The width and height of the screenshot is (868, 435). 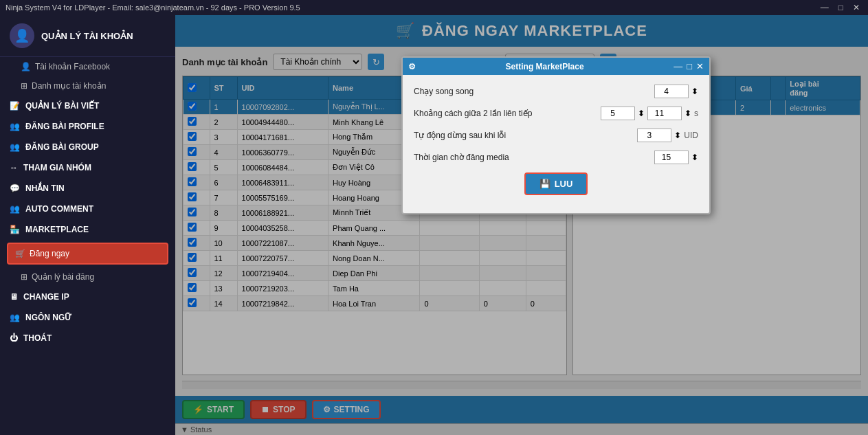 I want to click on sidebar-item-label: Quản lý bài đăng, so click(x=63, y=277).